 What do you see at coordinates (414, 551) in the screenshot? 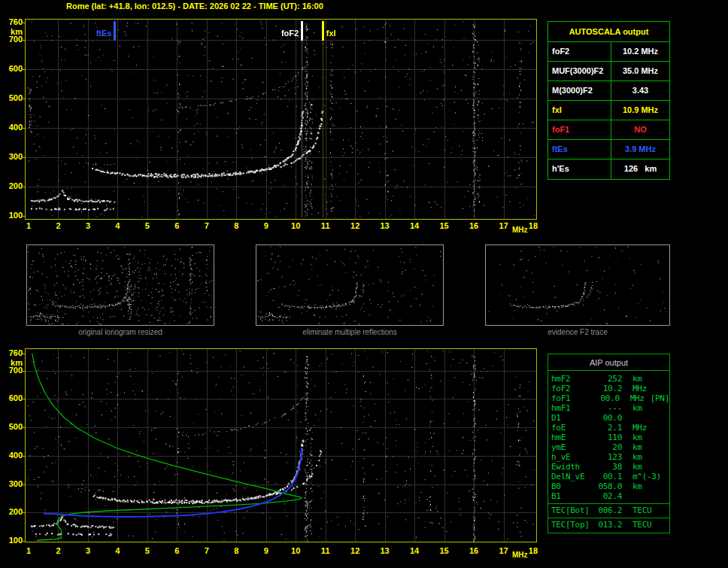
I see `x-tick-label: 14` at bounding box center [414, 551].